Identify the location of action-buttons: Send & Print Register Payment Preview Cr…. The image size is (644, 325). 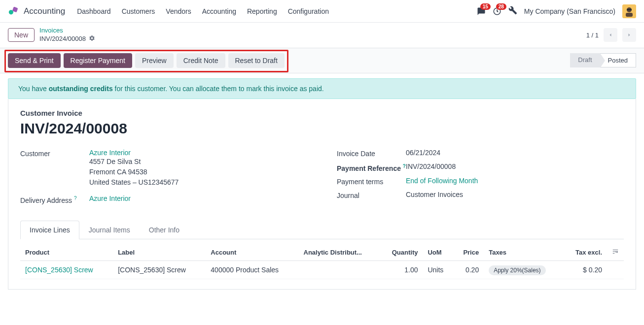
(146, 61).